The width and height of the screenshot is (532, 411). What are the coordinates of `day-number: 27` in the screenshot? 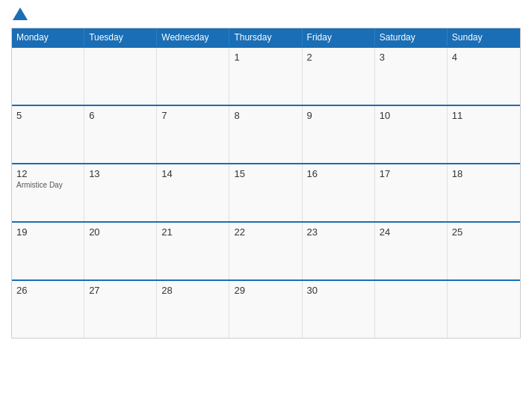 It's located at (120, 290).